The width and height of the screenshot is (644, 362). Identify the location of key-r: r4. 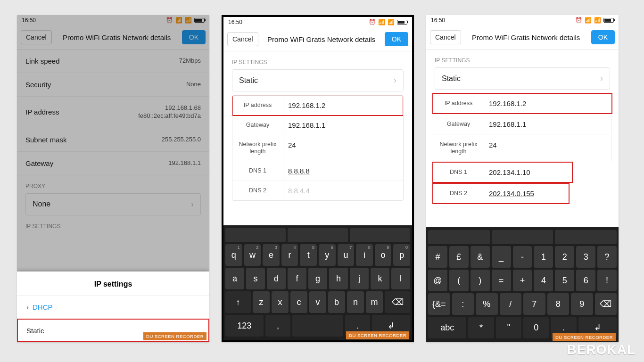
(290, 255).